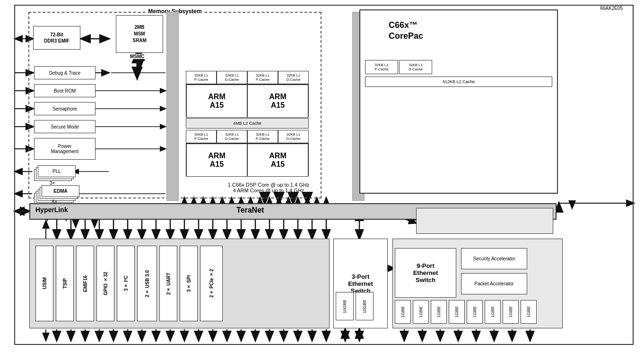 Image resolution: width=644 pixels, height=352 pixels. Describe the element at coordinates (382, 67) in the screenshot. I see `c66x-l1p-cache: 32KB L1P-Cache` at that location.